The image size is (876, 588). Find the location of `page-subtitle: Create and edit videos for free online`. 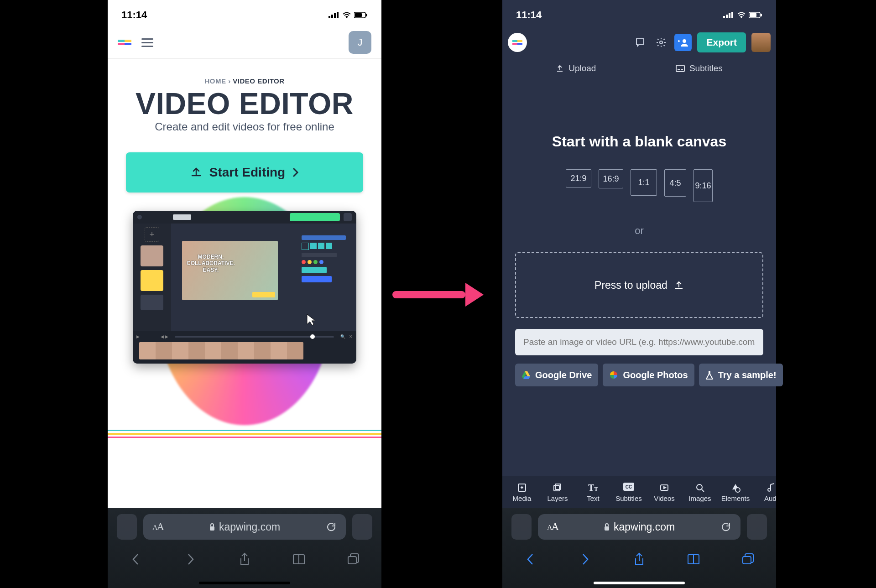

page-subtitle: Create and edit videos for free online is located at coordinates (245, 127).